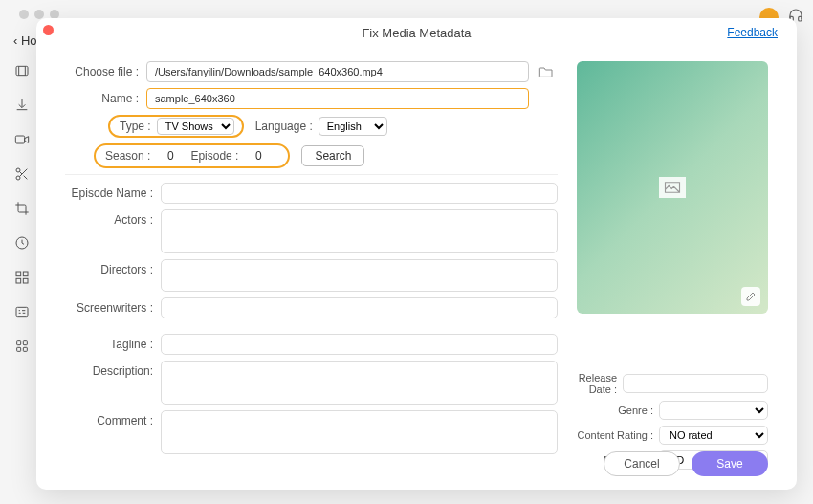 Image resolution: width=813 pixels, height=504 pixels. What do you see at coordinates (22, 105) in the screenshot?
I see `sidebar-download-icon` at bounding box center [22, 105].